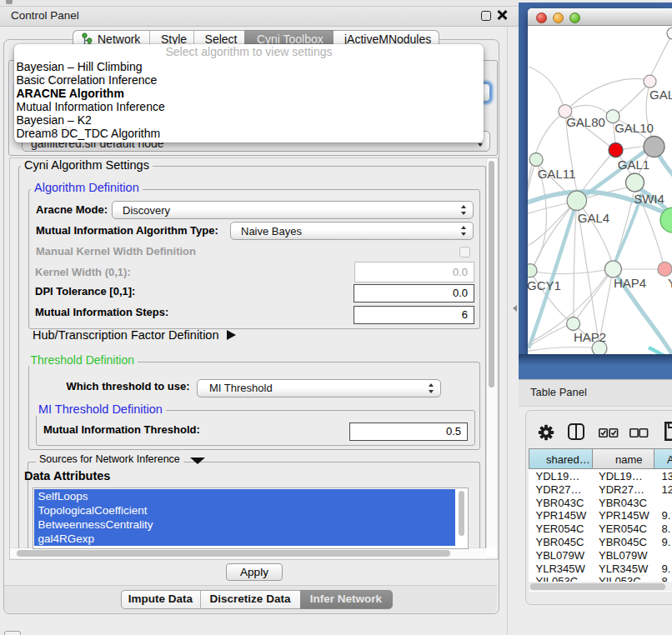 This screenshot has width=672, height=635. Describe the element at coordinates (594, 218) in the screenshot. I see `svg-text: GAL4` at that location.